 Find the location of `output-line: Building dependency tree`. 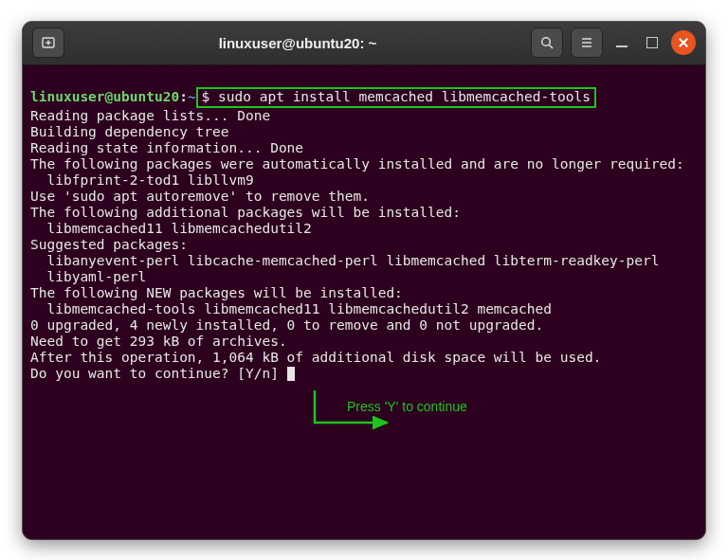

output-line: Building dependency tree is located at coordinates (130, 132).